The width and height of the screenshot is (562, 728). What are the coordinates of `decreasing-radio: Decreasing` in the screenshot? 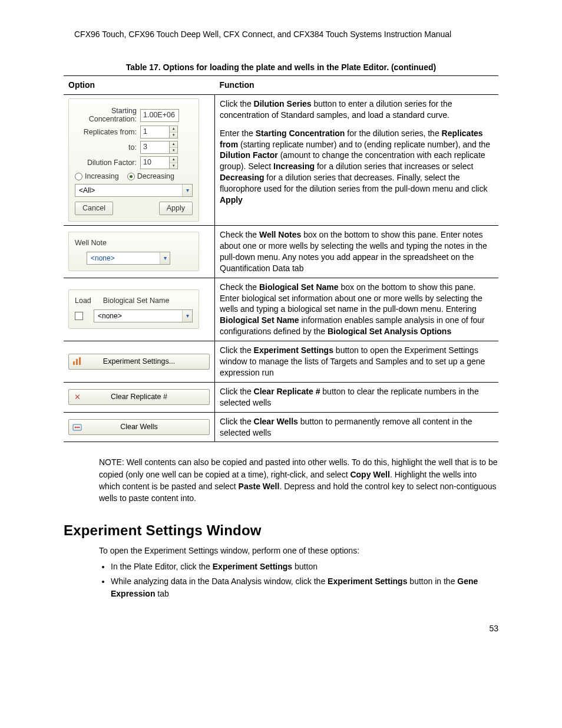 It's located at (151, 177).